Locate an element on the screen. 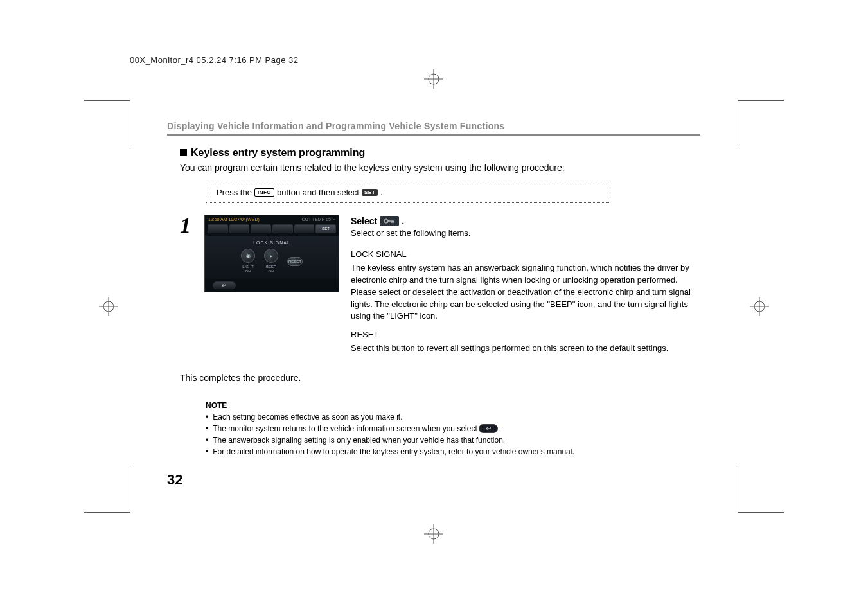  instr-text: button and then select is located at coordinates (318, 193).